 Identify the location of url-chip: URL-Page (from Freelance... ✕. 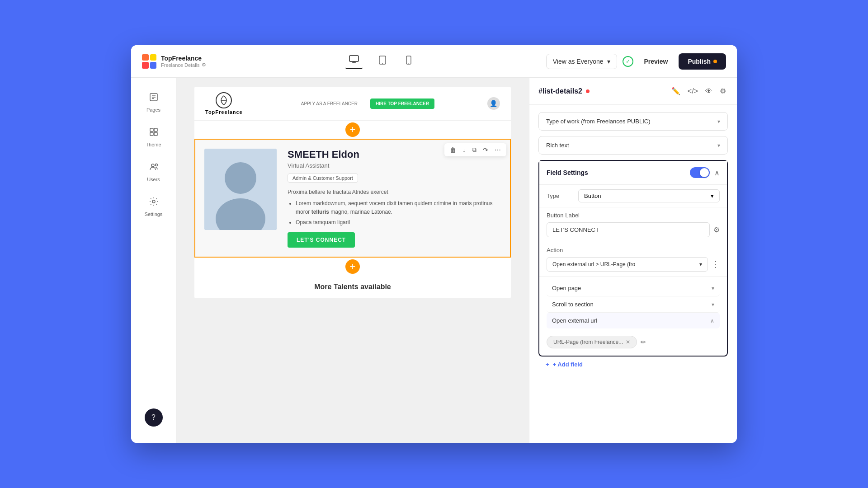
(592, 342).